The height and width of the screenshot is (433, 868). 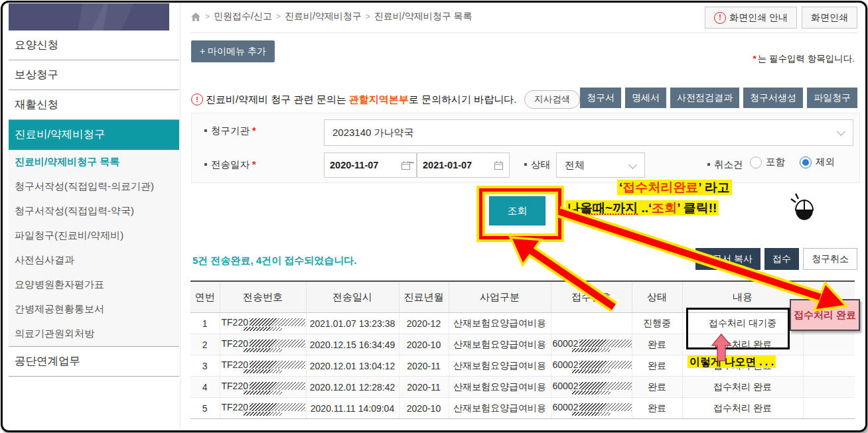 What do you see at coordinates (94, 260) in the screenshot?
I see `sidebar-subitem: 사전심사결과` at bounding box center [94, 260].